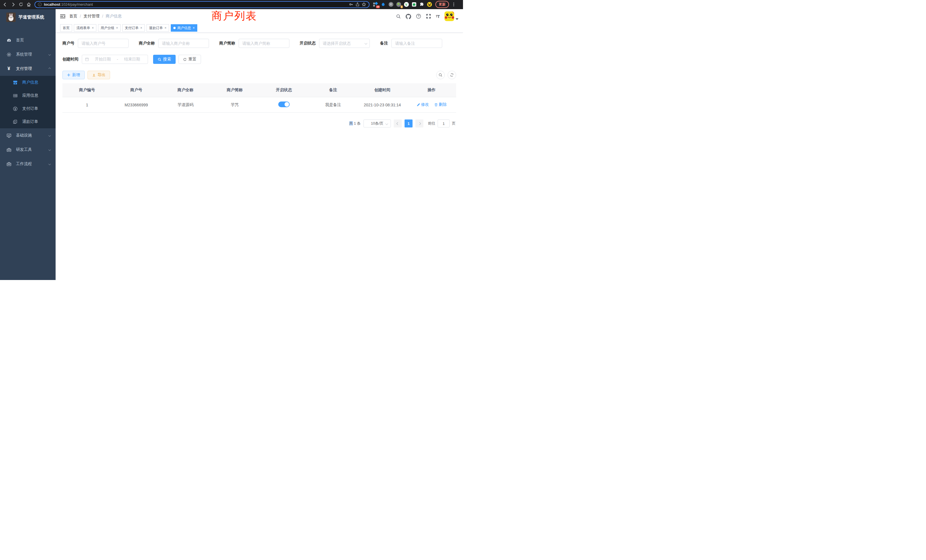 The height and width of the screenshot is (560, 926). Describe the element at coordinates (427, 16) in the screenshot. I see `navbar-right: TT` at that location.